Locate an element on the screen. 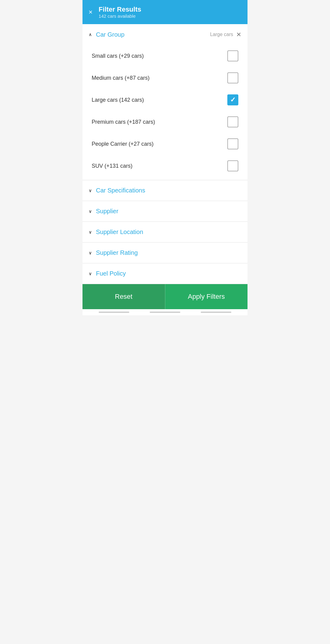 The width and height of the screenshot is (330, 644). collapsed-sections: ∨Car Specifications∨Supplier∨Supplier Lo… is located at coordinates (165, 232).